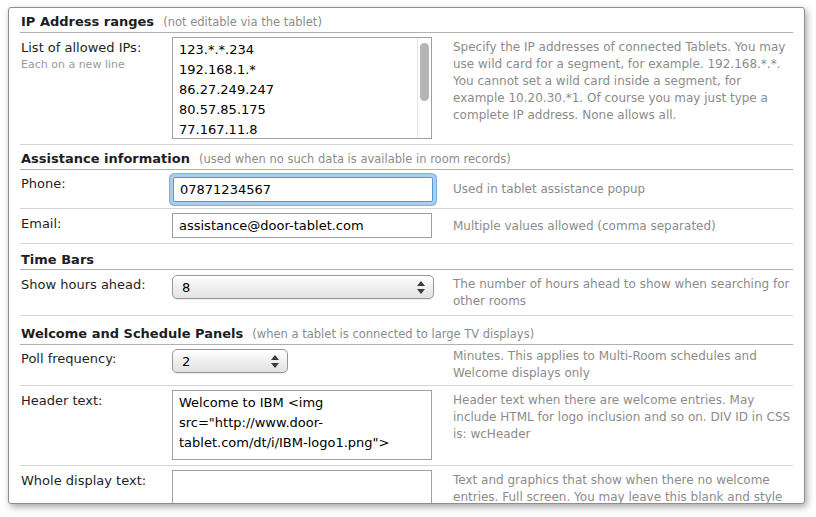 The image size is (816, 517). What do you see at coordinates (406, 330) in the screenshot?
I see `section-header-welcome-panels: Welcome and Schedule Panels (when a tabl…` at bounding box center [406, 330].